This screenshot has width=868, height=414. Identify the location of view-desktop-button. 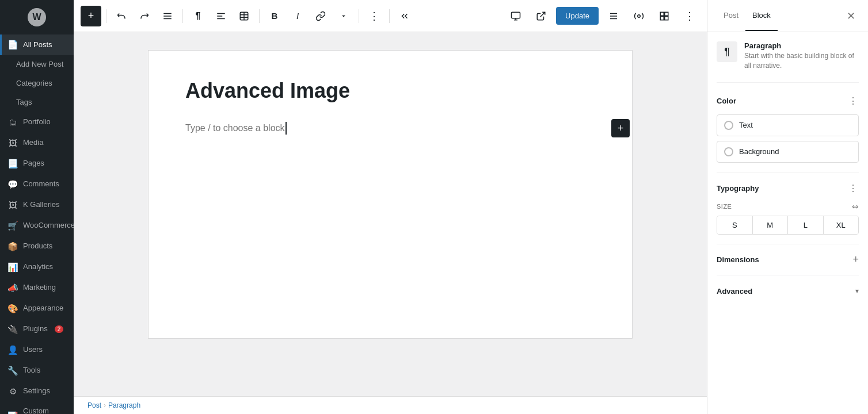
(516, 16).